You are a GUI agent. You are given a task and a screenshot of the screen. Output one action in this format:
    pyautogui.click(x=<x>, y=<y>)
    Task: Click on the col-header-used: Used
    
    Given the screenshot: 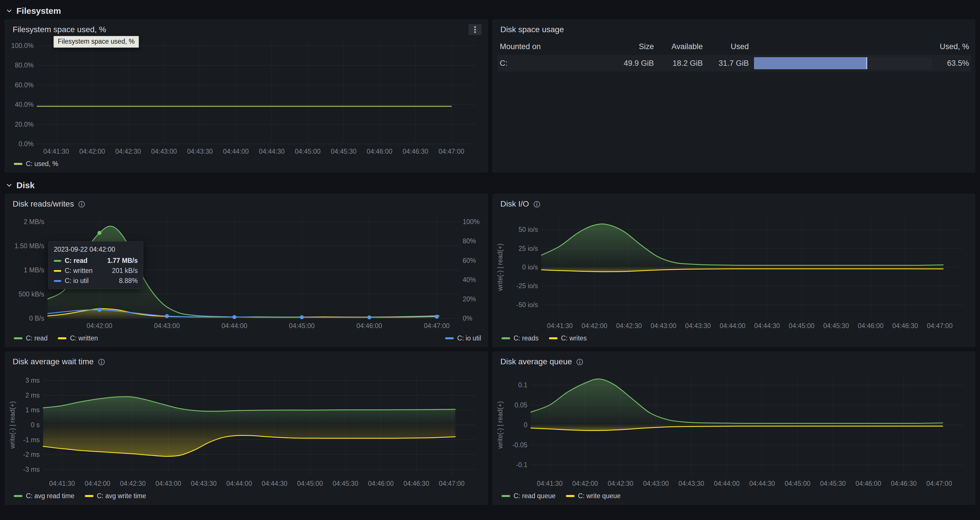 What is the action you would take?
    pyautogui.click(x=726, y=47)
    